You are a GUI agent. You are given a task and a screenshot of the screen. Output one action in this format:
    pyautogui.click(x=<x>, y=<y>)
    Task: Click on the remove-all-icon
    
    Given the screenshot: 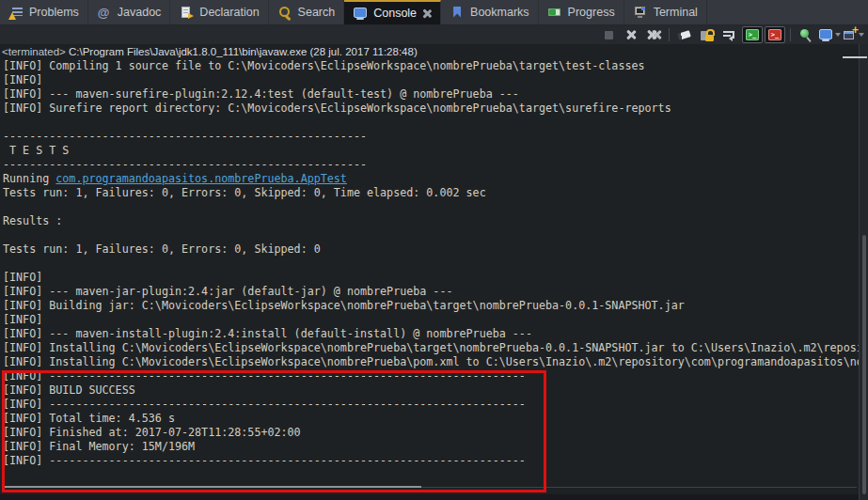 What is the action you would take?
    pyautogui.click(x=654, y=36)
    